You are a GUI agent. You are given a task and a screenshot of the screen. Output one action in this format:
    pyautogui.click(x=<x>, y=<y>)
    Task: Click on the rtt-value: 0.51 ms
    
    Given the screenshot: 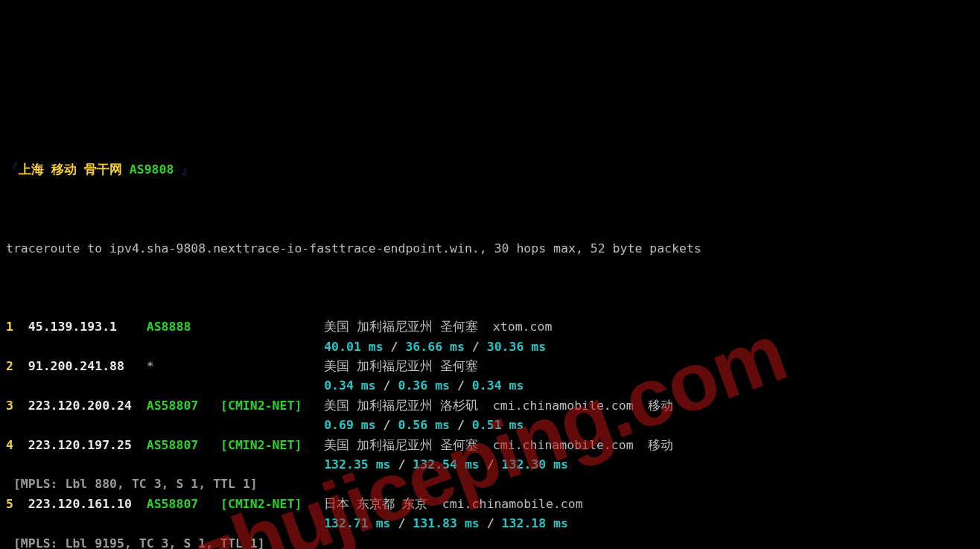 What is the action you would take?
    pyautogui.click(x=498, y=425)
    